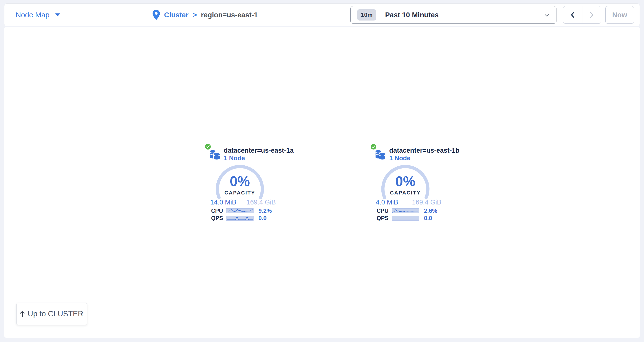  Describe the element at coordinates (205, 15) in the screenshot. I see `breadcrumb: Cluster > region=us-east-1` at that location.